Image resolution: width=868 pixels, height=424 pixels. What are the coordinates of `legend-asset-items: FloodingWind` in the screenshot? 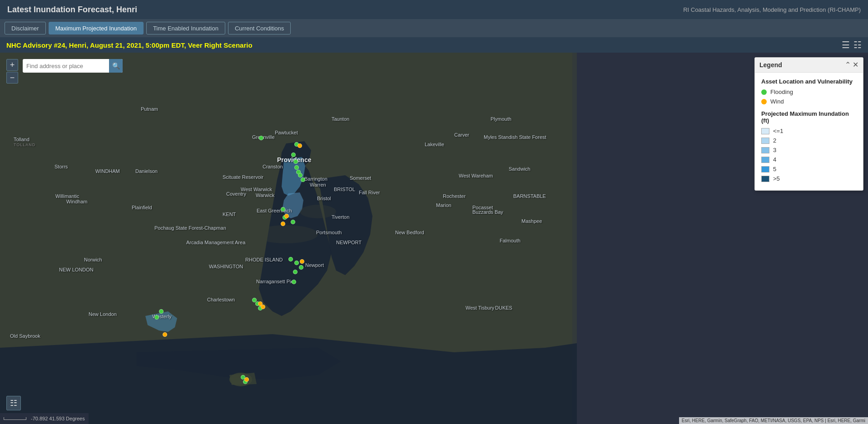 It's located at (809, 97).